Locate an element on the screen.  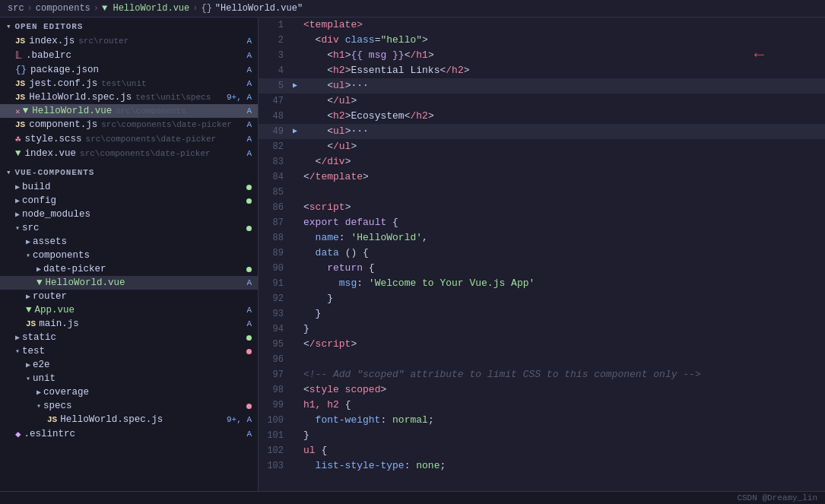
file-name: index.vue is located at coordinates (51, 154).